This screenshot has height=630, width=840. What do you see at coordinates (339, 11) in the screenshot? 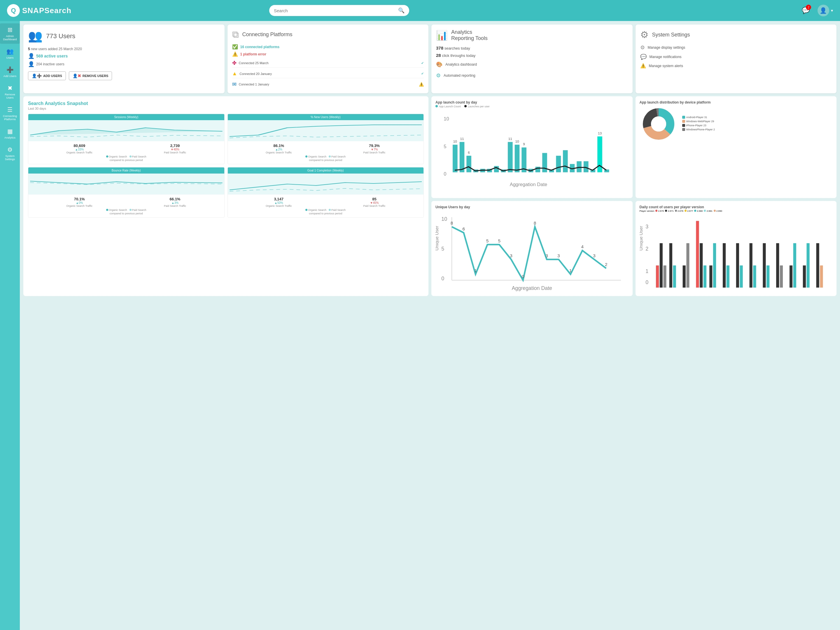
I see `search-bar: 🔍` at bounding box center [339, 11].